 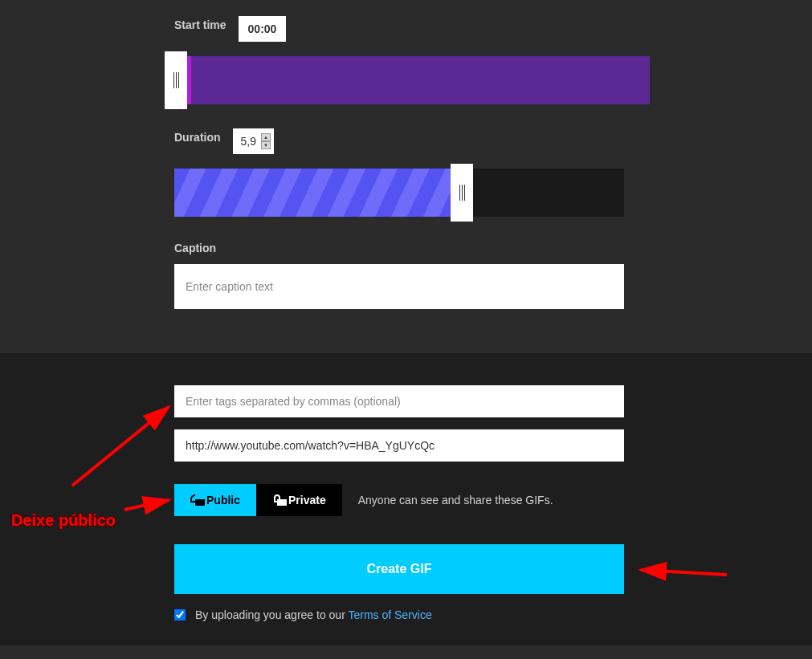 I want to click on tags-input, so click(x=399, y=401).